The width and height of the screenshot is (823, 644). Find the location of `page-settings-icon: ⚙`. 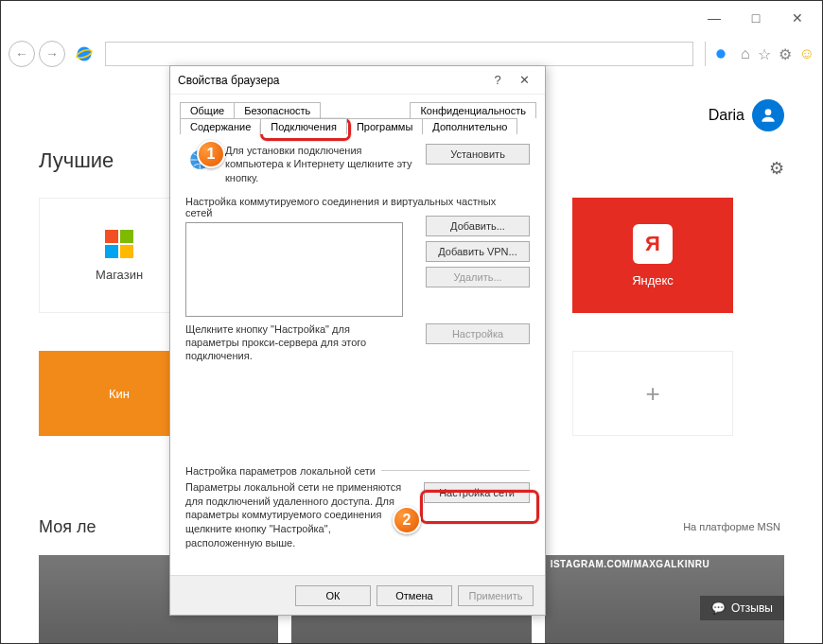

page-settings-icon: ⚙ is located at coordinates (777, 168).